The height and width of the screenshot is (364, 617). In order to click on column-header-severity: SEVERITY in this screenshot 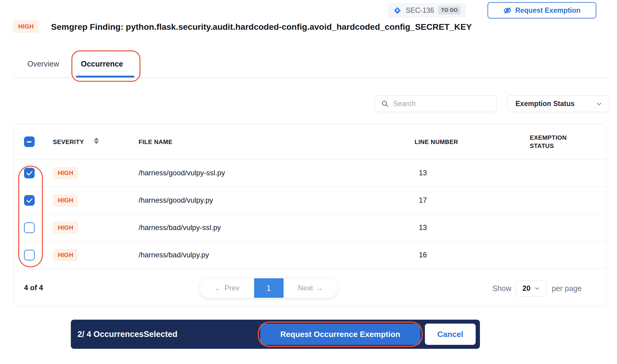, I will do `click(68, 142)`.